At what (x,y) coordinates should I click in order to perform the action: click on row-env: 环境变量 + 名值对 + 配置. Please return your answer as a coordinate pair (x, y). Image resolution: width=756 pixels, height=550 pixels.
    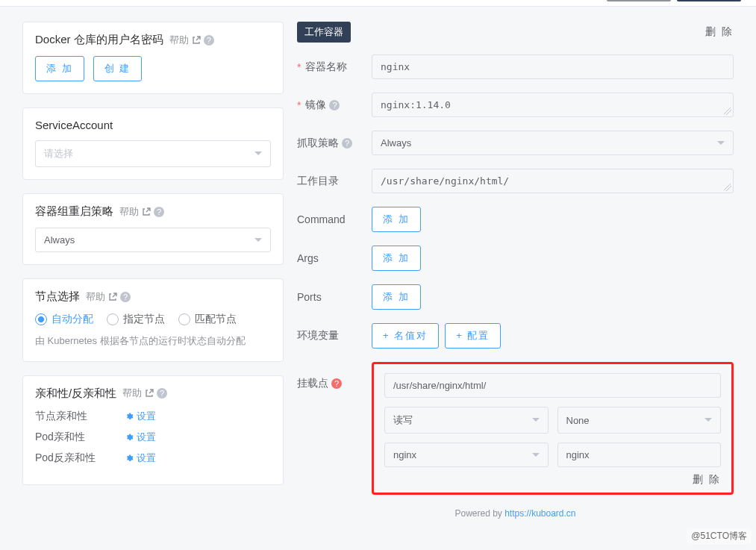
    Looking at the image, I should click on (515, 336).